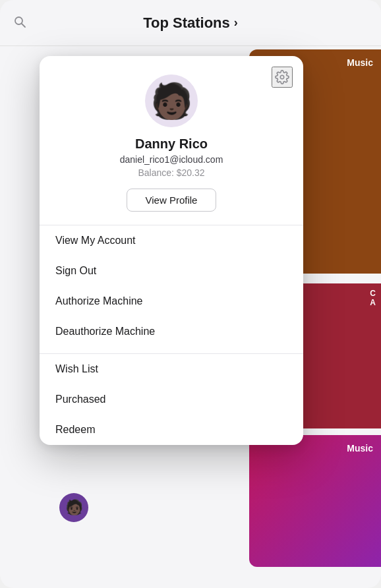 This screenshot has width=381, height=588. What do you see at coordinates (171, 399) in the screenshot?
I see `menu-group-2: Wish List Purchased Redeem` at bounding box center [171, 399].